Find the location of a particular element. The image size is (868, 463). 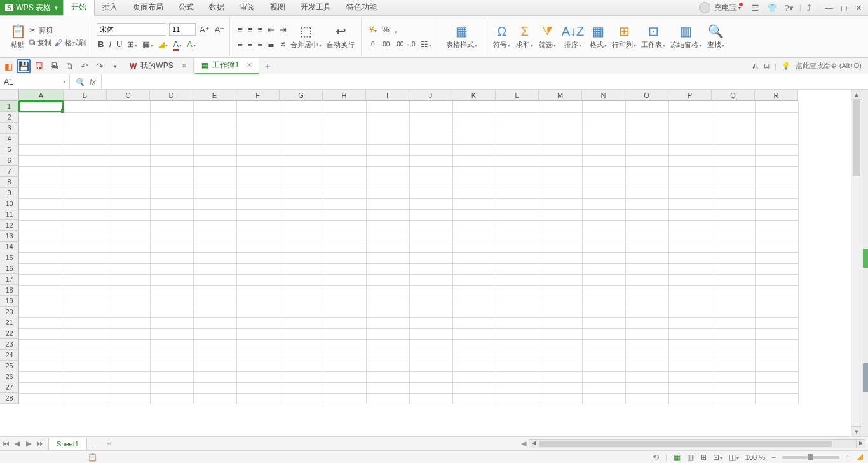

close-icon: ✕ is located at coordinates (859, 8).